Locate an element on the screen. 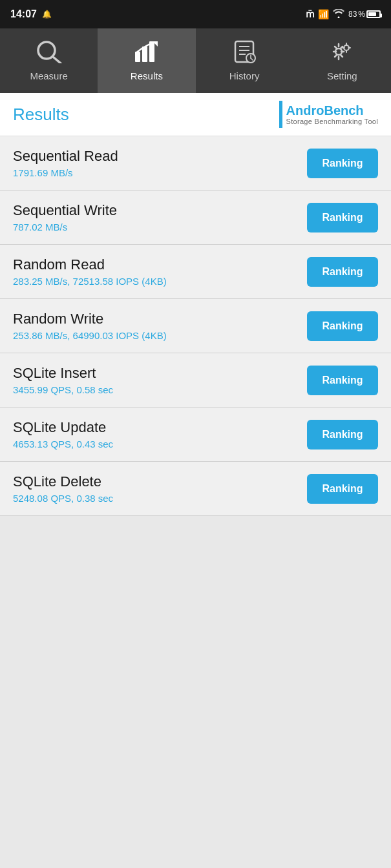 The width and height of the screenshot is (391, 868). result-value: 283.25 MB/s, 72513.58 IOPS (4KB) is located at coordinates (160, 282).